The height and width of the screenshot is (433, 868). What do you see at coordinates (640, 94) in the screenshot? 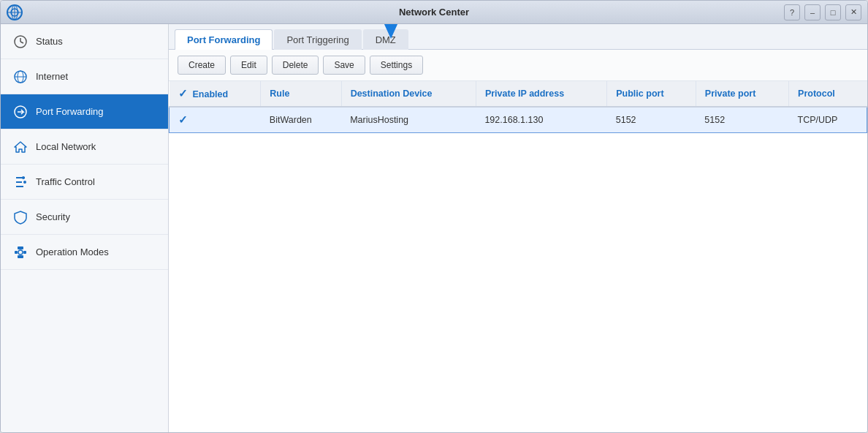
I see `col-public-port-label: Public port` at bounding box center [640, 94].